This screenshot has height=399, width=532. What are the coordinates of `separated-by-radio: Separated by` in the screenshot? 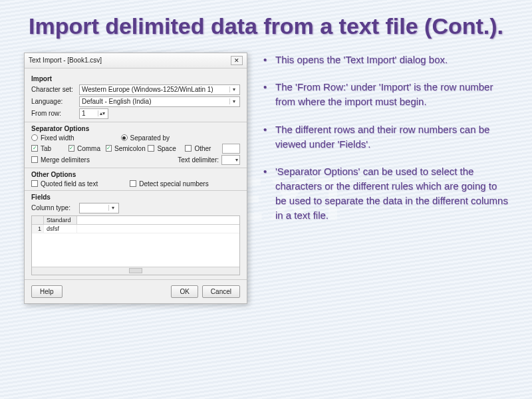 It's located at (146, 138).